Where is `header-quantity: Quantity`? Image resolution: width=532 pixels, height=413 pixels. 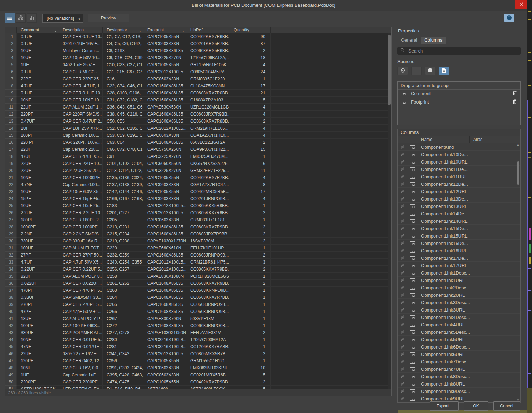
header-quantity: Quantity is located at coordinates (250, 30).